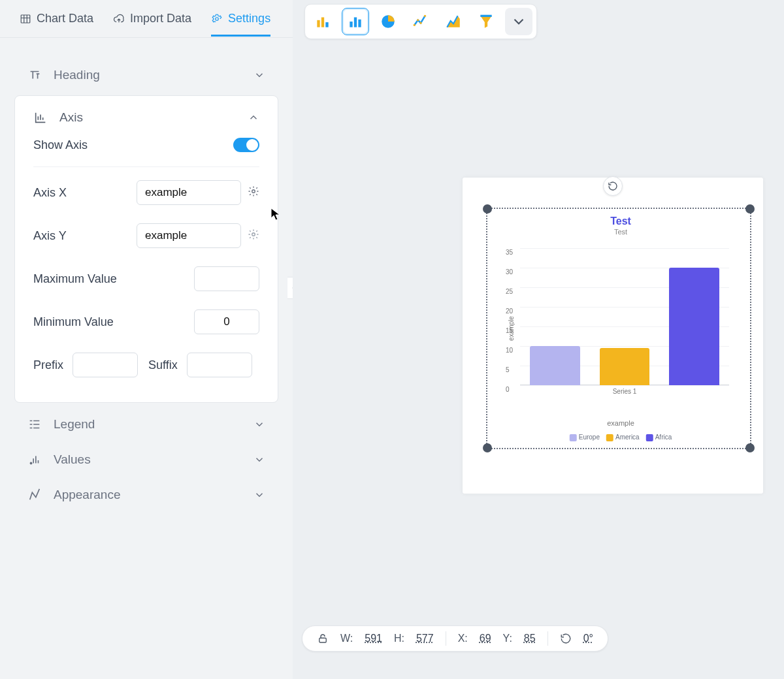  I want to click on resize-handle-bl, so click(487, 448).